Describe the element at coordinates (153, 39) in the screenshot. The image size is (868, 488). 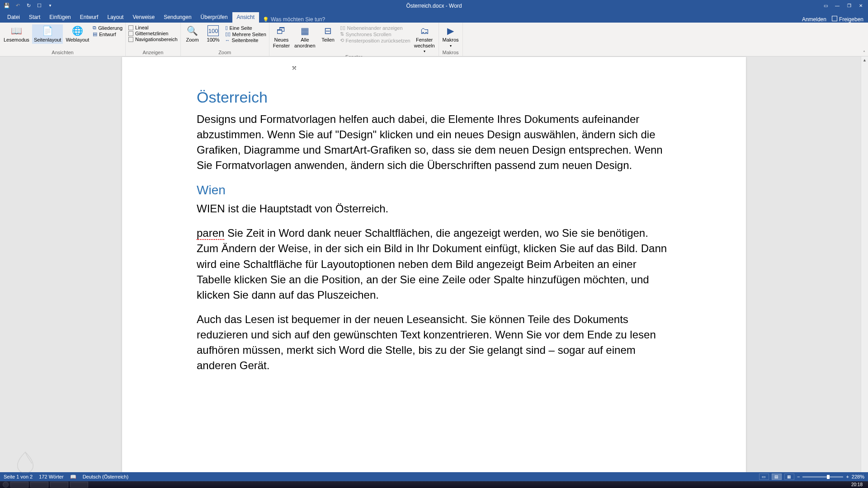
I see `navigation-checkbox: Navigationsbereich` at that location.